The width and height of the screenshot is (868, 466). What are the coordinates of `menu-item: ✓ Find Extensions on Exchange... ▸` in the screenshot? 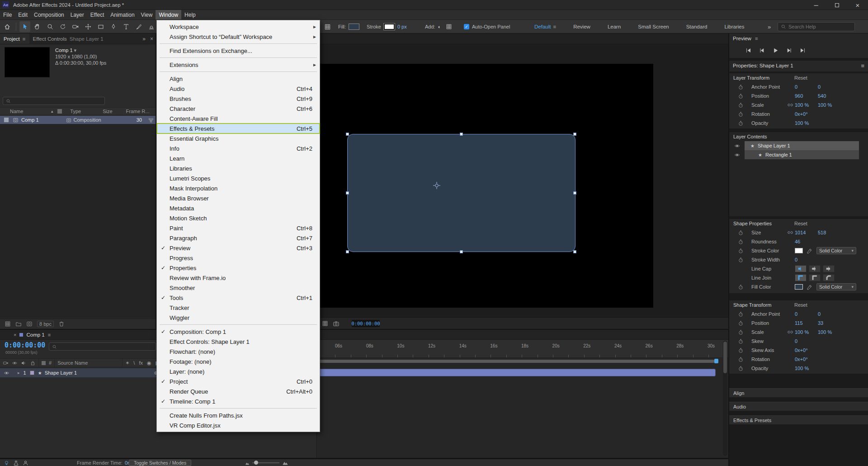 It's located at (238, 51).